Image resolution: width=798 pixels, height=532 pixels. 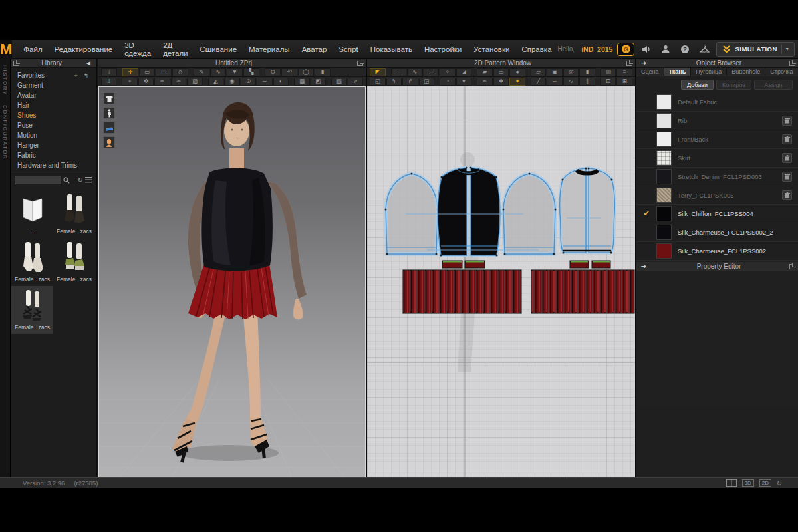 What do you see at coordinates (782, 72) in the screenshot?
I see `tab-topstitch: Строчка` at bounding box center [782, 72].